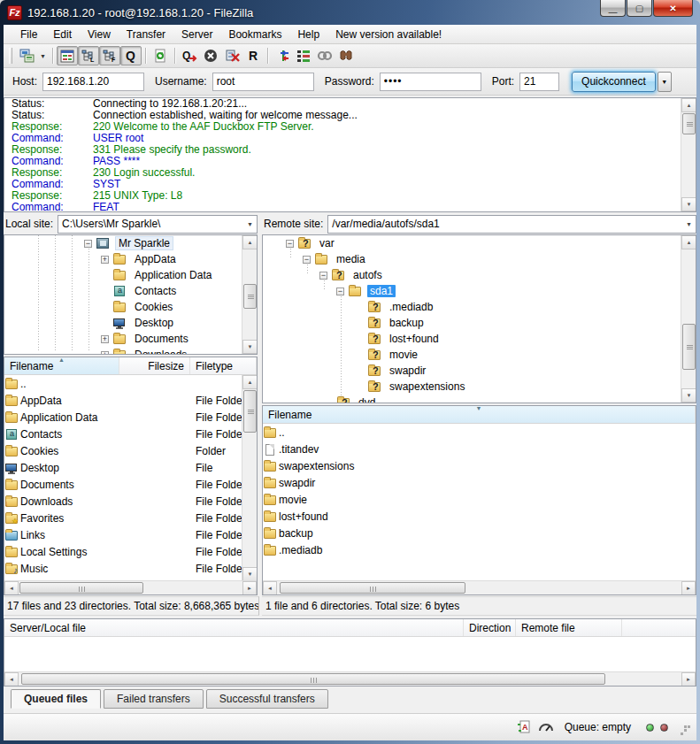 The height and width of the screenshot is (744, 700). Describe the element at coordinates (131, 433) in the screenshot. I see `file-row: ContactsFile Folder` at that location.